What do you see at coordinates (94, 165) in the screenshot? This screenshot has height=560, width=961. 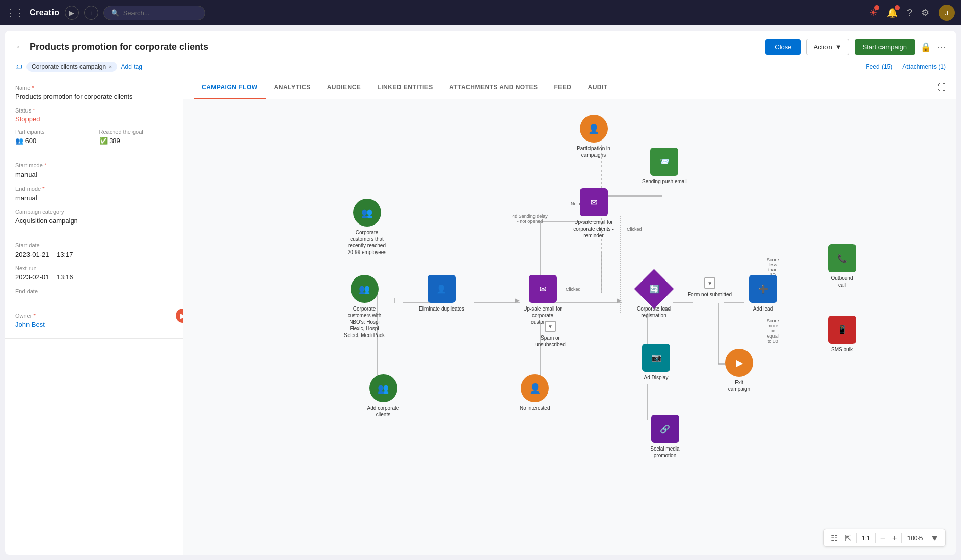 I see `start-mode-label: Start mode` at bounding box center [94, 165].